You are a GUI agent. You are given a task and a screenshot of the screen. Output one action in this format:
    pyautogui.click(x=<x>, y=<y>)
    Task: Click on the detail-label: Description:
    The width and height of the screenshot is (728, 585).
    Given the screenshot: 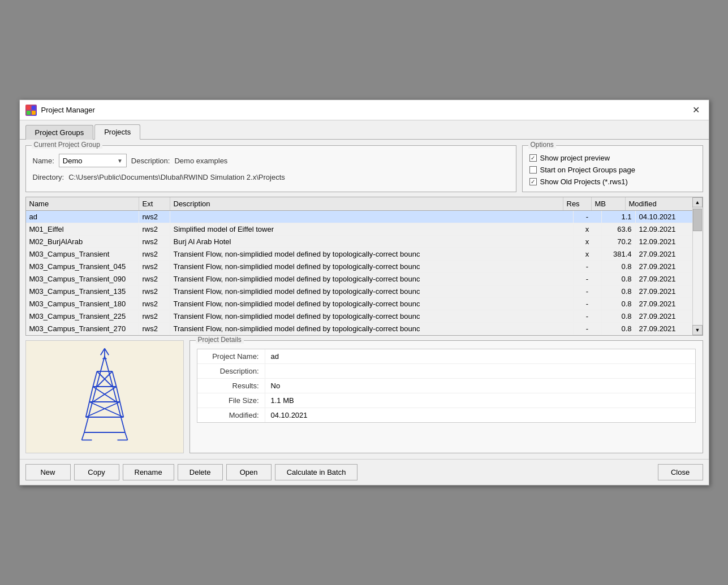 What is the action you would take?
    pyautogui.click(x=231, y=371)
    